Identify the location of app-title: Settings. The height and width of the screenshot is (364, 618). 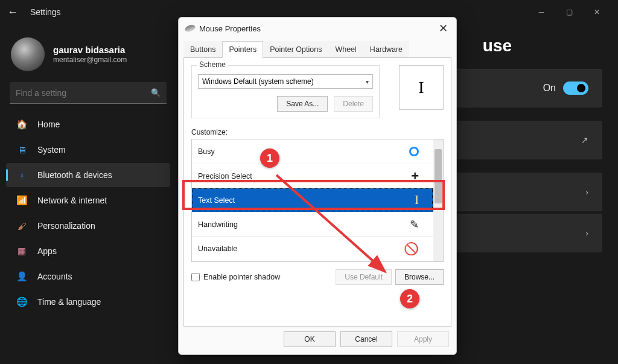
(46, 12).